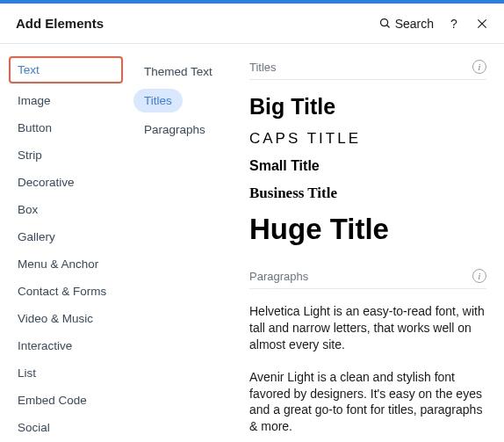 This screenshot has width=504, height=442. I want to click on category-contact-forms: Contact & Forms, so click(66, 292).